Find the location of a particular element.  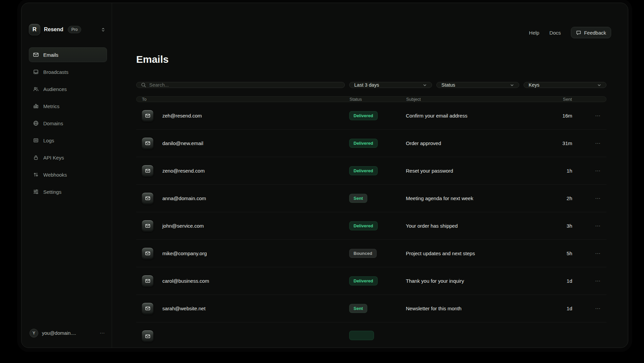

inbox-icon is located at coordinates (36, 72).